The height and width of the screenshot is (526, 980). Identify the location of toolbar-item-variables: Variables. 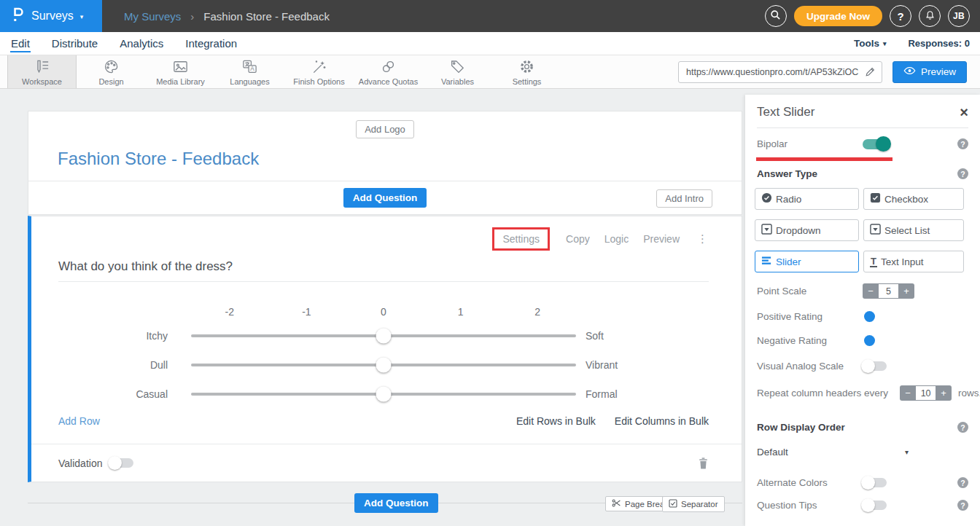
(458, 71).